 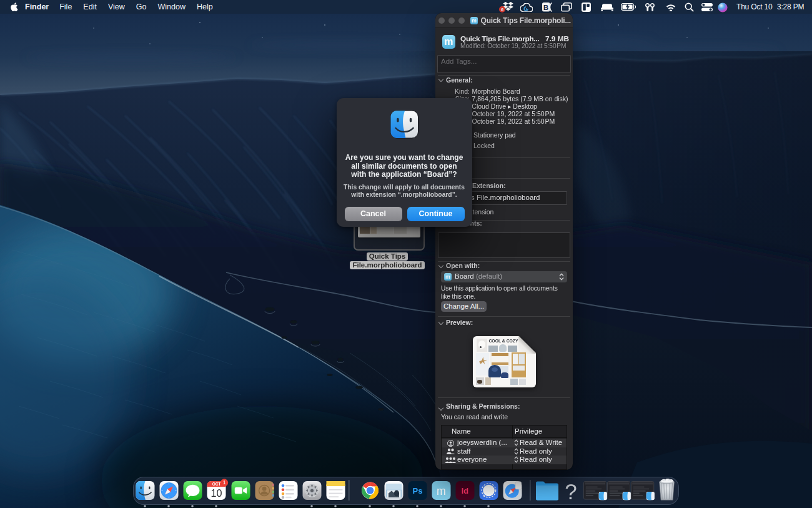 I want to click on svg-text: Id, so click(x=465, y=491).